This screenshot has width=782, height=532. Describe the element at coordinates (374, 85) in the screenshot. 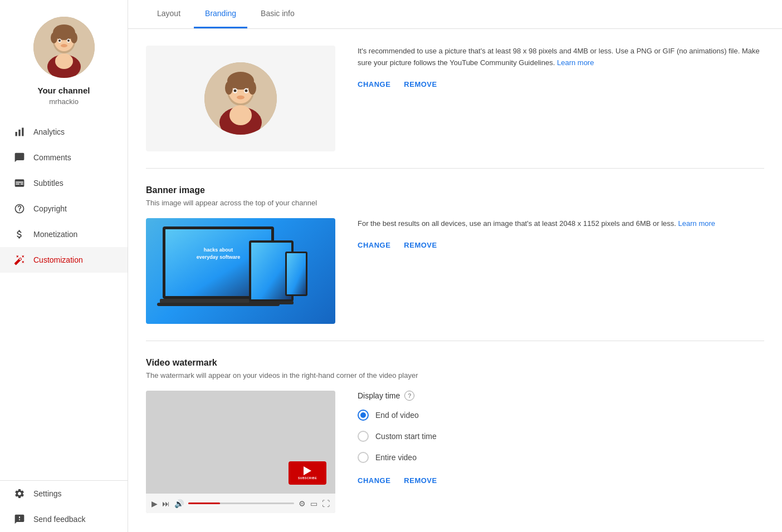

I see `profile-change-button: CHANGE` at that location.